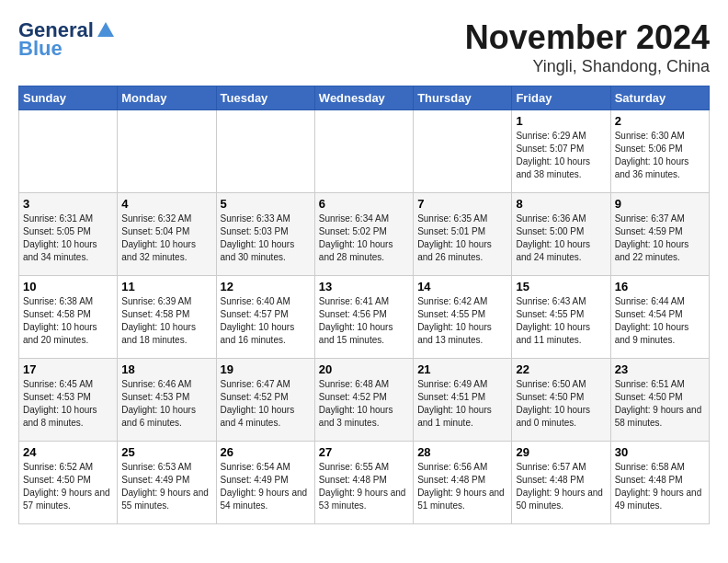 Image resolution: width=728 pixels, height=563 pixels. I want to click on day-number: 12, so click(266, 287).